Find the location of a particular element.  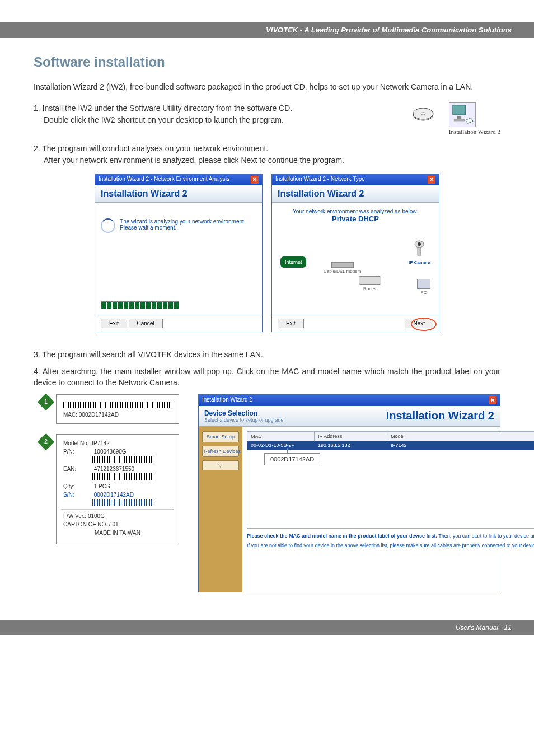

label2-pn-val: 100043690G is located at coordinates (110, 451).